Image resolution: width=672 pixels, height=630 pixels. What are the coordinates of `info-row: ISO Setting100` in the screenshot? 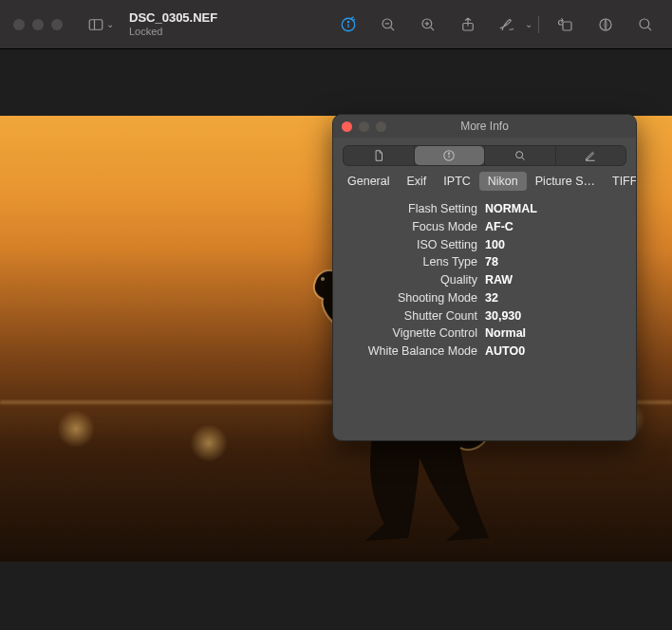 It's located at (484, 245).